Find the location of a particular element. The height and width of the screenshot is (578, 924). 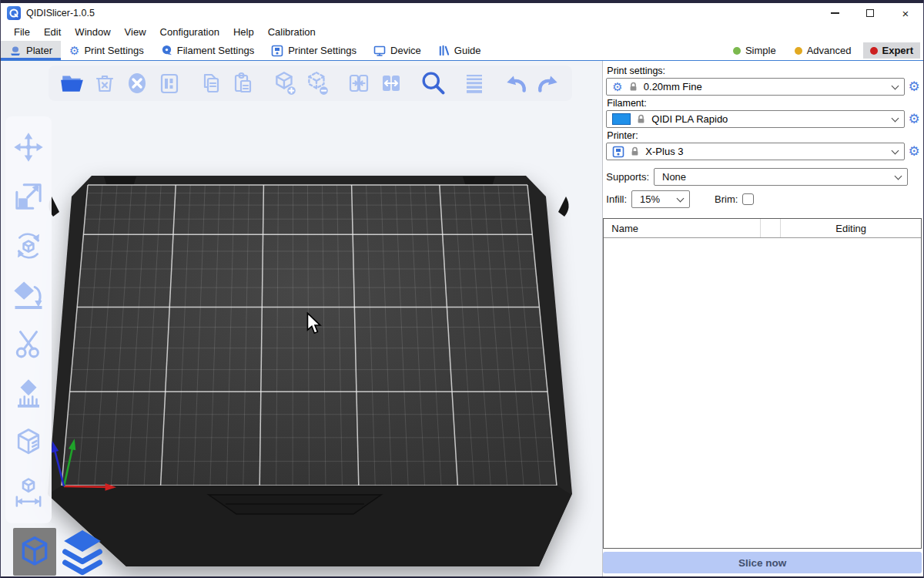

preview-button is located at coordinates (82, 552).